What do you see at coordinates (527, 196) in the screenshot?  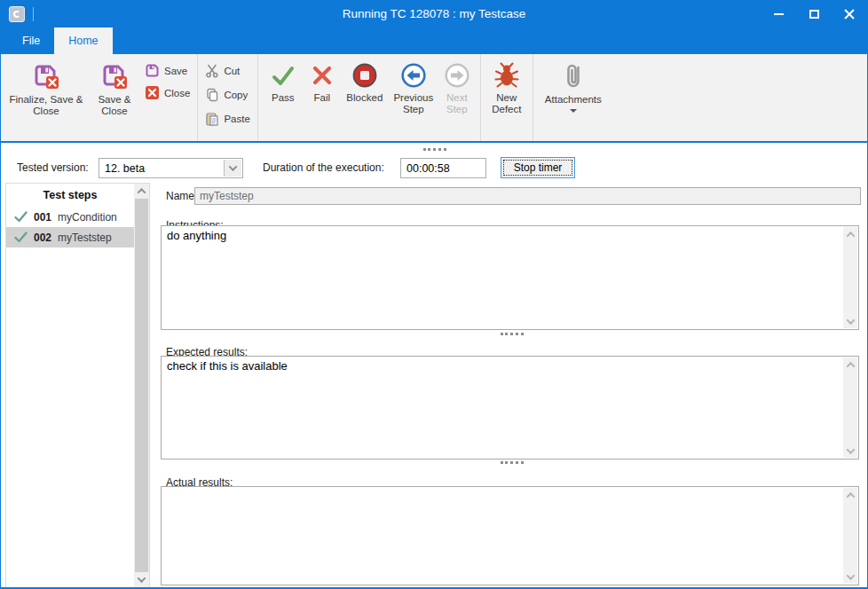 I see `name-field: myTeststep` at bounding box center [527, 196].